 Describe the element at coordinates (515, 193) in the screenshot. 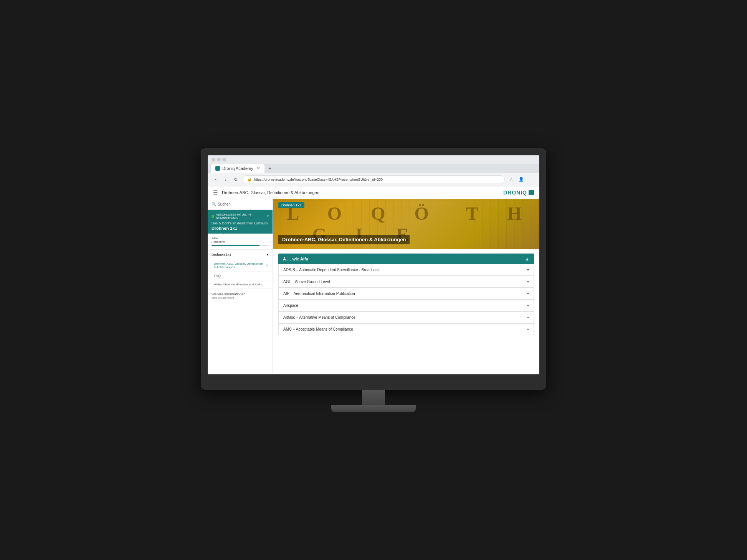

I see `droniq-logo: DRONIQ` at that location.